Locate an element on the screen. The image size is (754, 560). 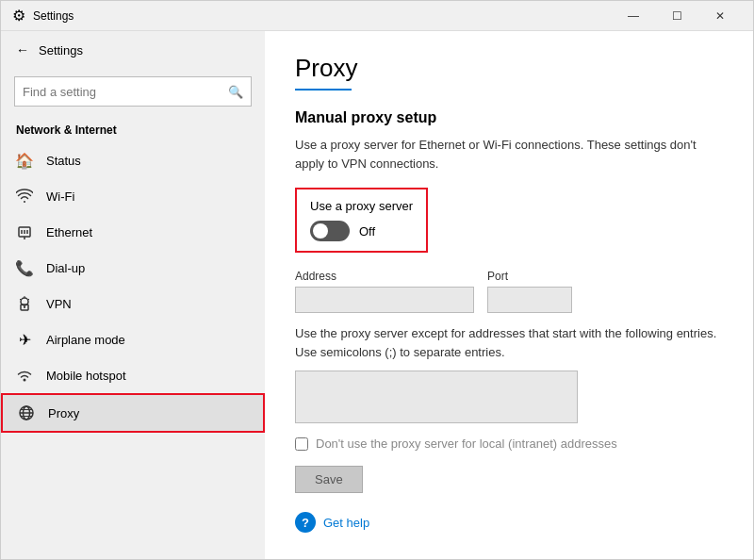
manual-proxy-title: Manual proxy setup is located at coordinates (509, 118).